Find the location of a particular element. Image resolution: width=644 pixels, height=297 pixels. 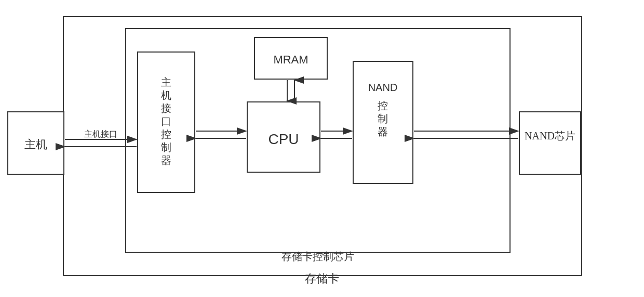

inner-chip-label: 存储卡控制芯片 is located at coordinates (318, 256).